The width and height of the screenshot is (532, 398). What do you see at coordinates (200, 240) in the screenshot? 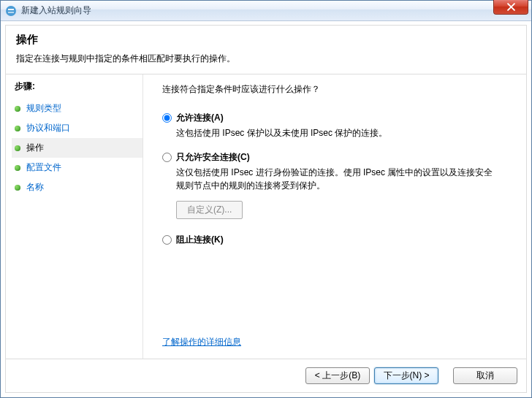
I see `radio-block-label: 阻止连接(K)` at bounding box center [200, 240].